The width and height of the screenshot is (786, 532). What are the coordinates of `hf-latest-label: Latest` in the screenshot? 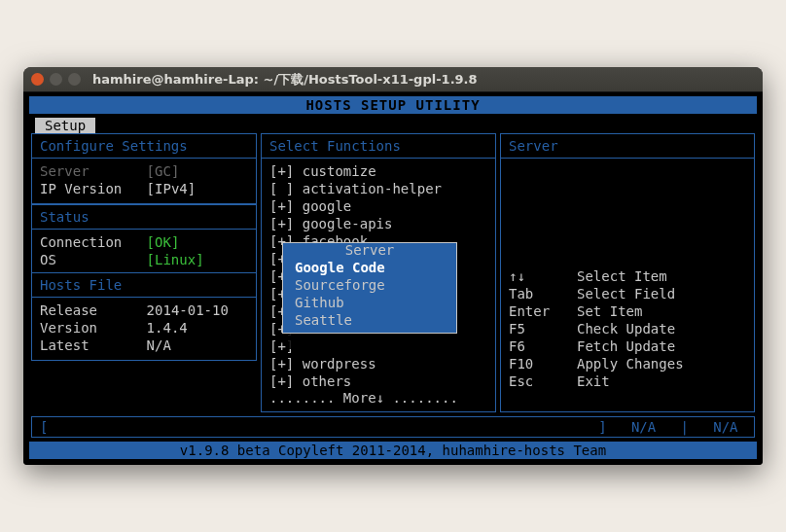 It's located at (64, 345).